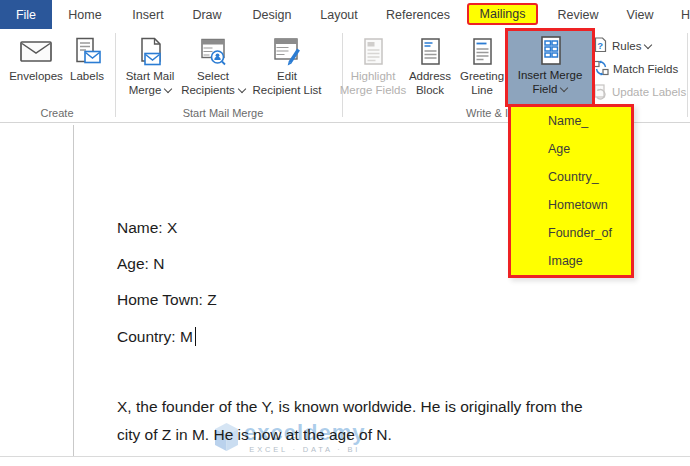 Image resolution: width=690 pixels, height=466 pixels. Describe the element at coordinates (482, 65) in the screenshot. I see `greeting-line-button: Greeting Line` at that location.